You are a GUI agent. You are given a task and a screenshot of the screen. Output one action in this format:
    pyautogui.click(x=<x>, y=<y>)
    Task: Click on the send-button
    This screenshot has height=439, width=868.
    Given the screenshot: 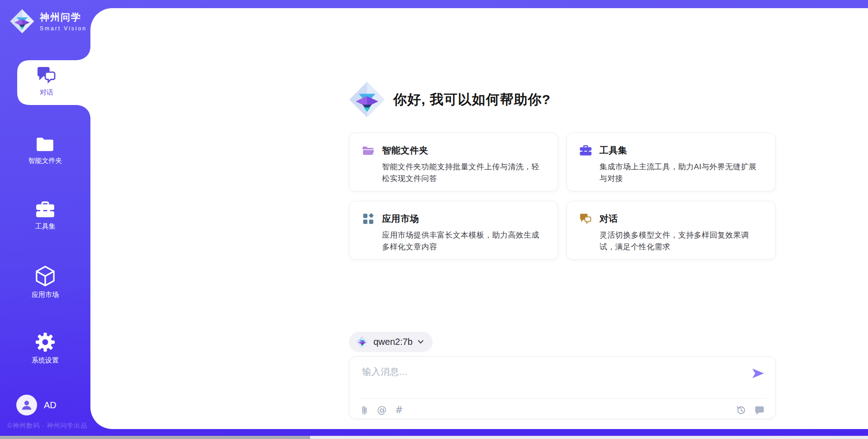 What is the action you would take?
    pyautogui.click(x=758, y=373)
    